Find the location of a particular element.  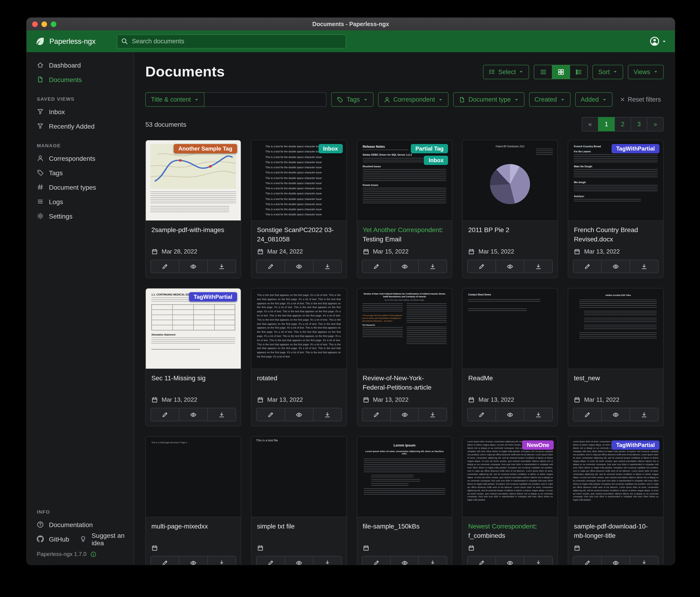

document-card: Review of New York Federal Petitions for… is located at coordinates (404, 357).